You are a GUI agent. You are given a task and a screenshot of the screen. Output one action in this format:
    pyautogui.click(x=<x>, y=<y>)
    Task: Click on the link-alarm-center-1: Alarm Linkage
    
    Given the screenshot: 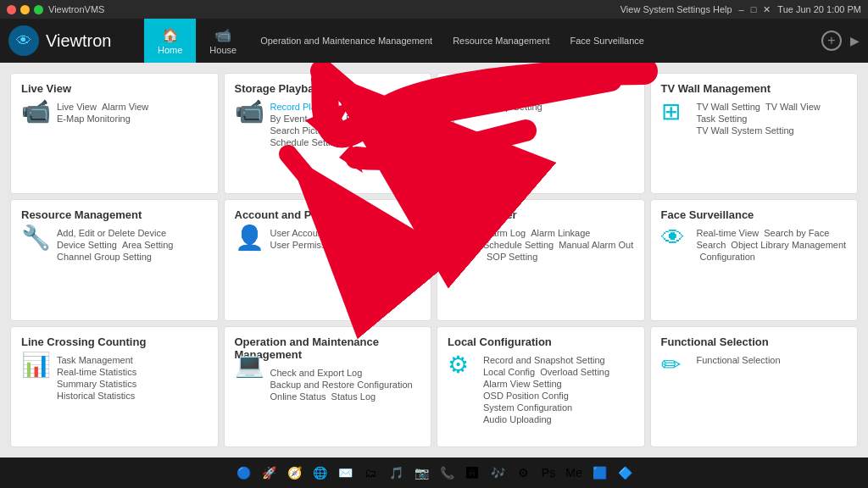 What is the action you would take?
    pyautogui.click(x=560, y=233)
    